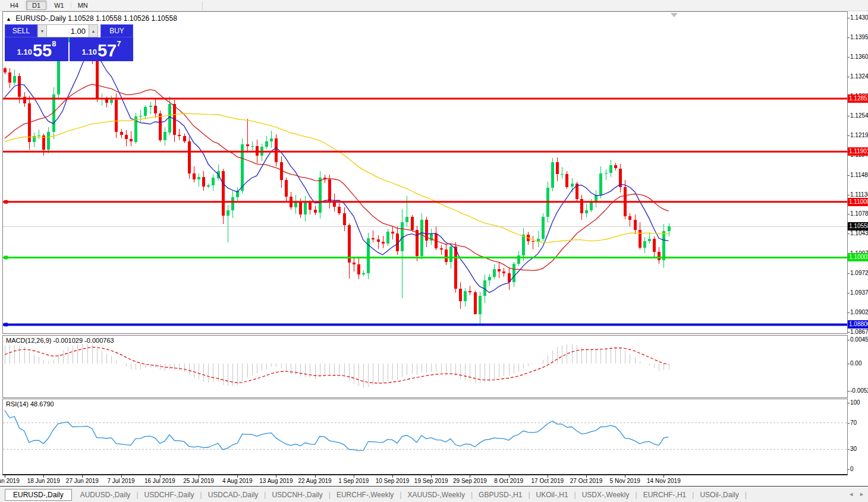 This screenshot has width=868, height=502. Describe the element at coordinates (14, 5) in the screenshot. I see `timeframe-button-h4: H4` at that location.